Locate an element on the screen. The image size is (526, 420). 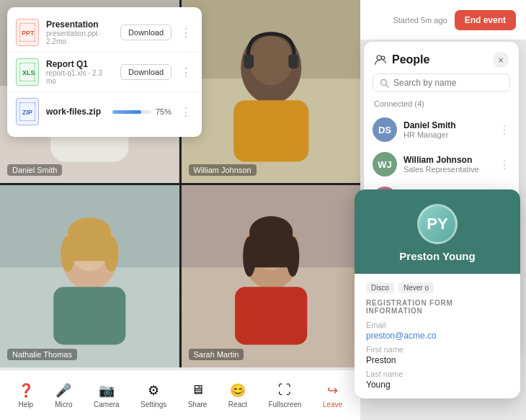
daniel-more-button: ⋮ is located at coordinates (504, 130).